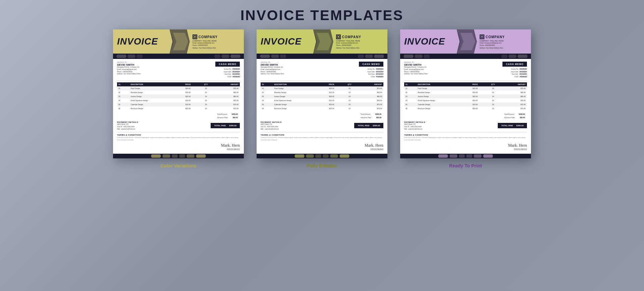 This screenshot has height=291, width=644. What do you see at coordinates (493, 92) in the screenshot?
I see `table-cell-1-3: 02` at bounding box center [493, 92].